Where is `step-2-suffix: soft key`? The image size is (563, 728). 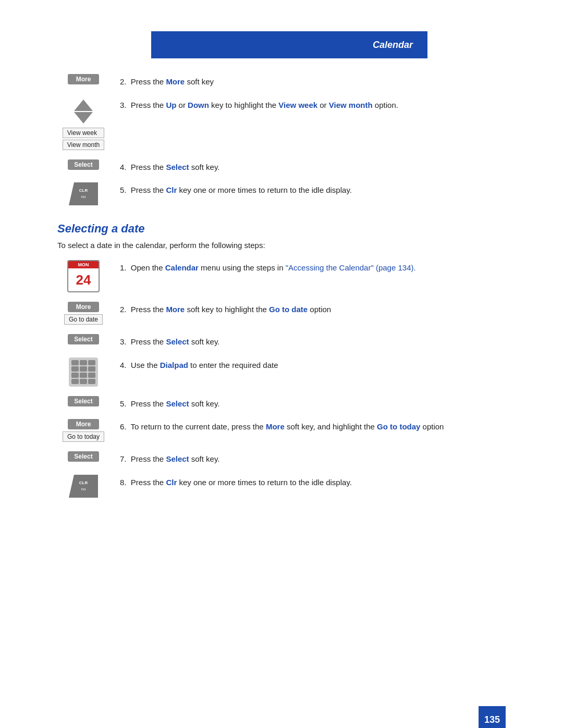
step-2-suffix: soft key is located at coordinates (199, 81).